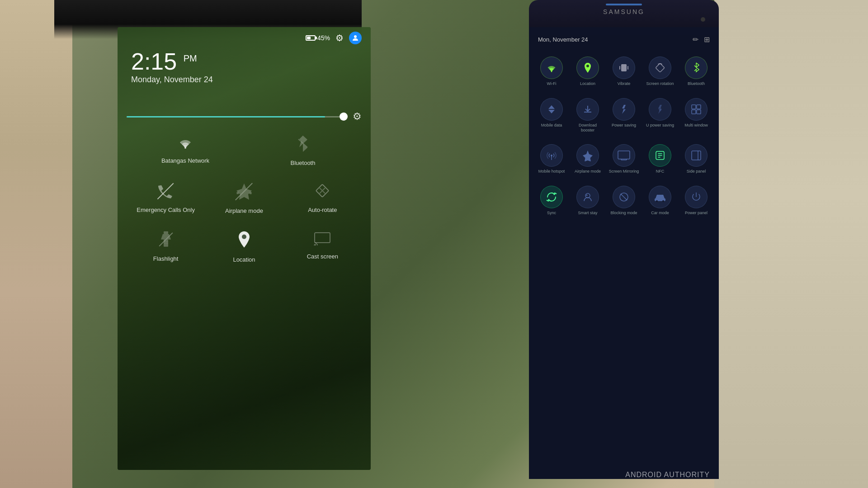 This screenshot has height=488, width=868. I want to click on samsung-rotation-label: Screen rotation, so click(660, 84).